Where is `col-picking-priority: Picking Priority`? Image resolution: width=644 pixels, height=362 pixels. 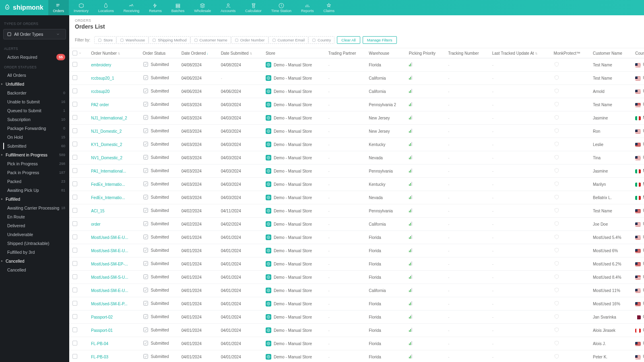 col-picking-priority: Picking Priority is located at coordinates (425, 53).